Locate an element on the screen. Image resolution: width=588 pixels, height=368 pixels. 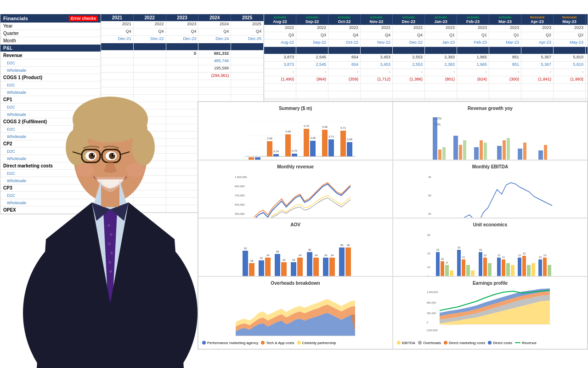
cogs2-wholesale: Wholesale is located at coordinates (51, 137).